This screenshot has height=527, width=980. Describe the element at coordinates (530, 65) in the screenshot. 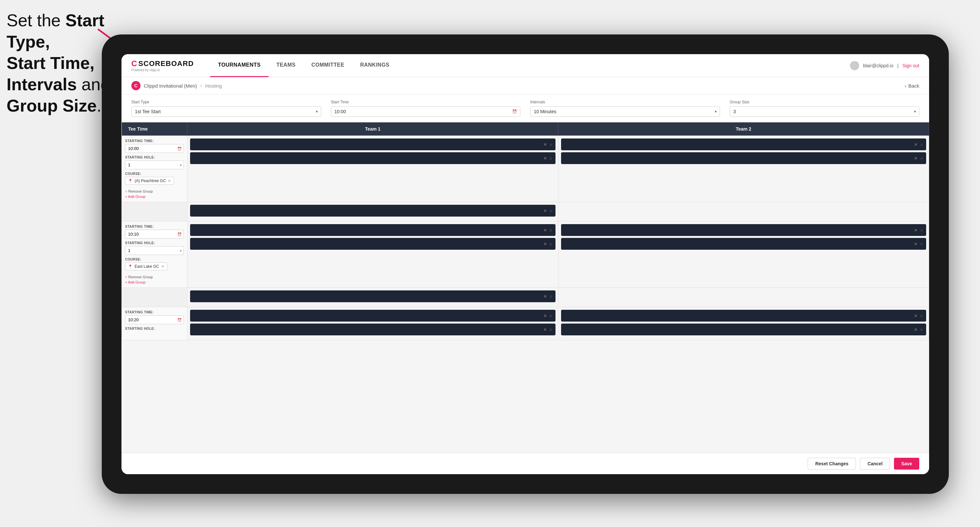

I see `nav-tabs: TOURNAMENTS TEAMS COMMITTEE RANKINGS` at that location.